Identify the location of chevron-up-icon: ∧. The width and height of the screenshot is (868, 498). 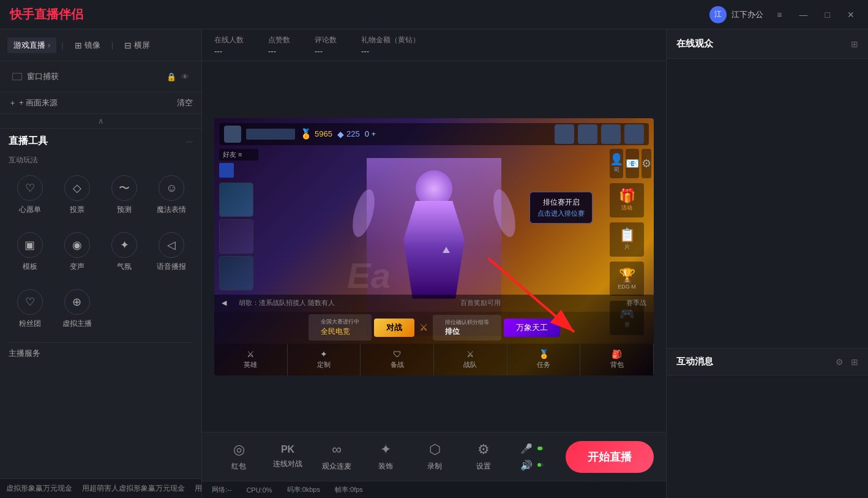
(101, 121).